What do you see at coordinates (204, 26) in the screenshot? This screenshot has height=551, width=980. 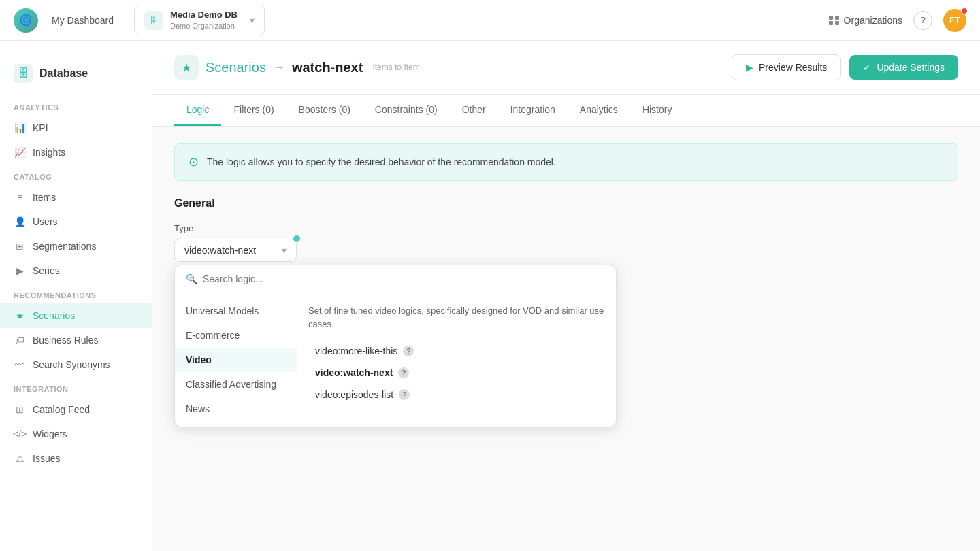 I see `db-org: Demo Organization` at bounding box center [204, 26].